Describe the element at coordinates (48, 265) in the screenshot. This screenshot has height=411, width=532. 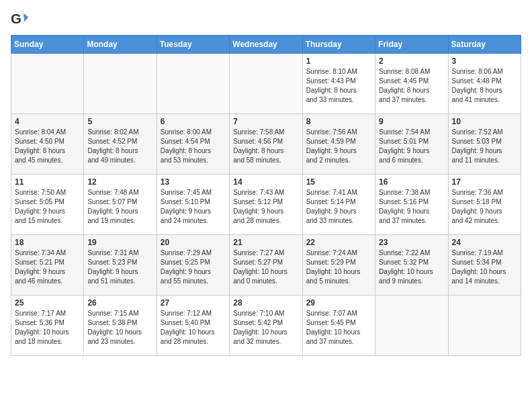
I see `calendar-cell: 18Sunrise: 7:34 AM Sunset: 5:21 PM Dayli…` at that location.